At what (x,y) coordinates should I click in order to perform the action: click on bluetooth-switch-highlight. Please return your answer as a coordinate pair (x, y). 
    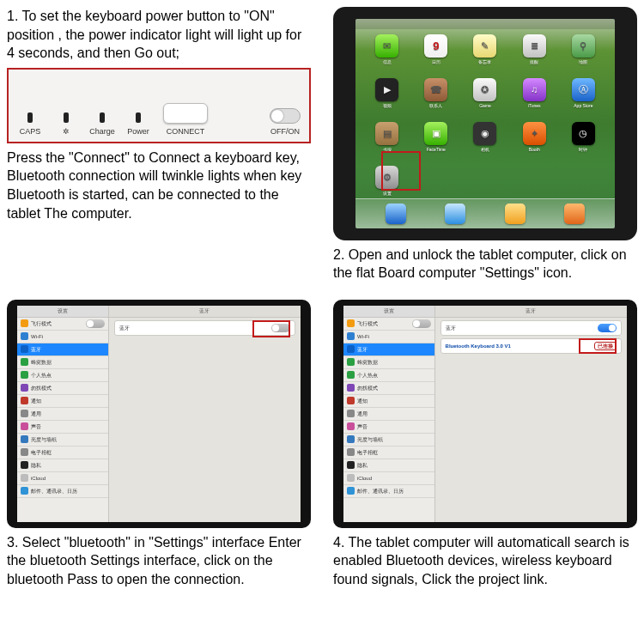
    Looking at the image, I should click on (271, 329).